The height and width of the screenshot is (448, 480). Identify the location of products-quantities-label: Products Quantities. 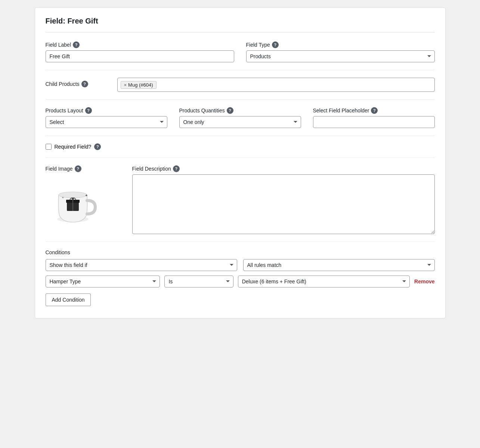
(202, 111).